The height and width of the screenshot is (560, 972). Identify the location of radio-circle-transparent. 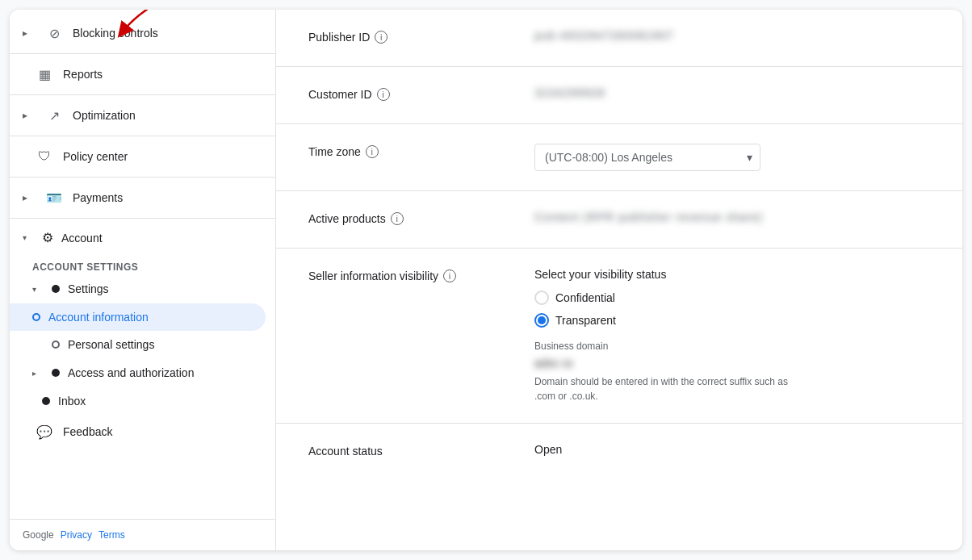
(542, 320).